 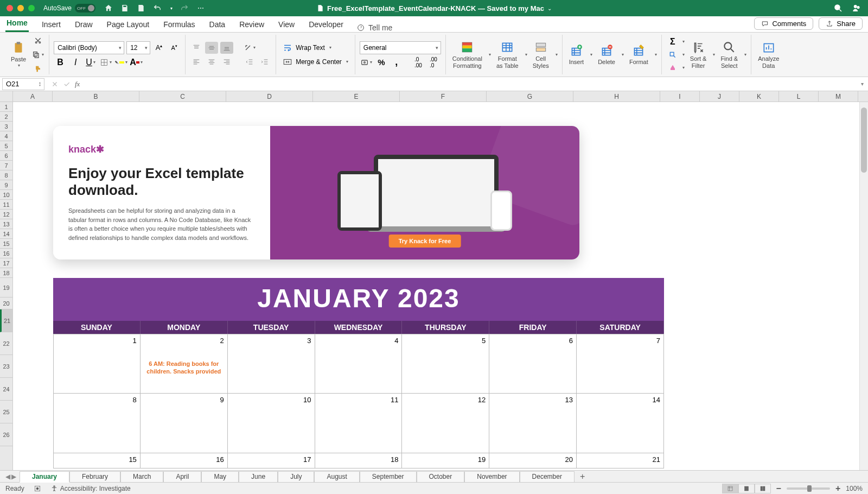 What do you see at coordinates (37, 489) in the screenshot?
I see `macro-record-icon` at bounding box center [37, 489].